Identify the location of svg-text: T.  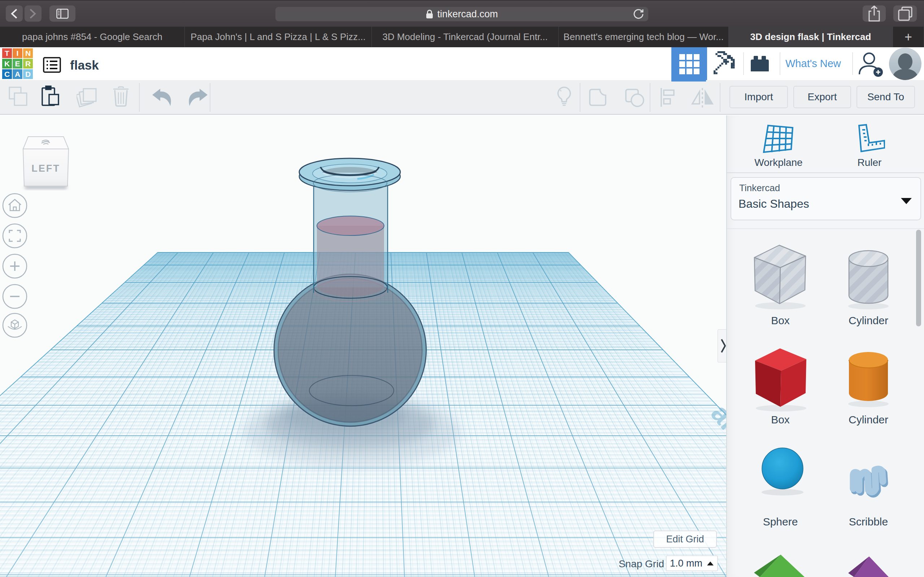
(7, 53).